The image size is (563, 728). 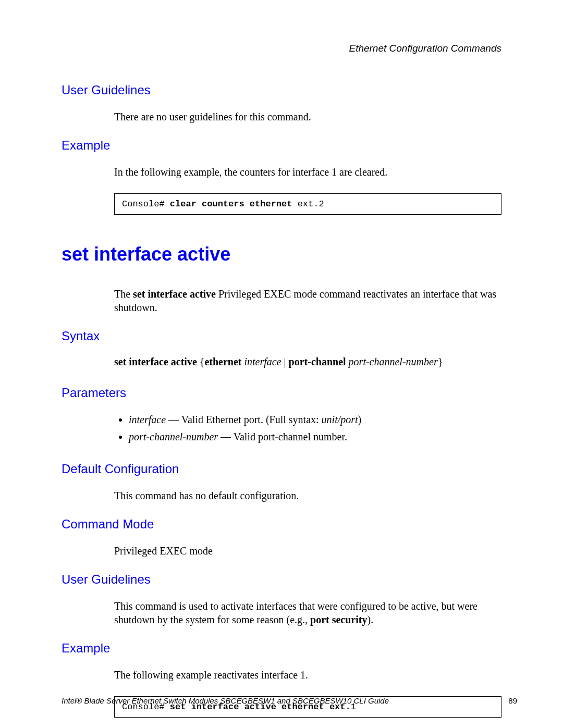 What do you see at coordinates (311, 204) in the screenshot?
I see `code-argument: ext.2` at bounding box center [311, 204].